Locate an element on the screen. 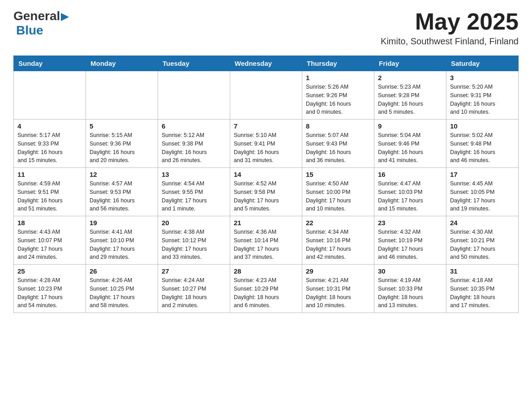 Image resolution: width=532 pixels, height=411 pixels. weekday-header-tuesday: Tuesday is located at coordinates (194, 64).